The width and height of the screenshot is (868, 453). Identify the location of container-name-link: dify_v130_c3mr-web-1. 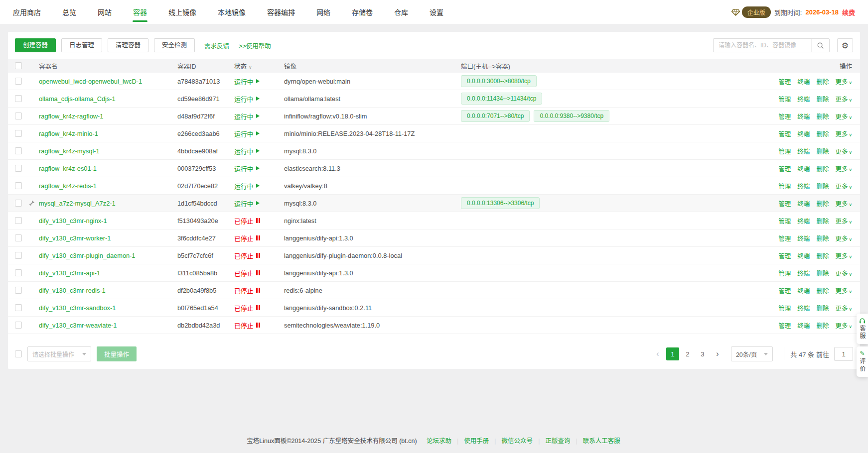
(71, 340).